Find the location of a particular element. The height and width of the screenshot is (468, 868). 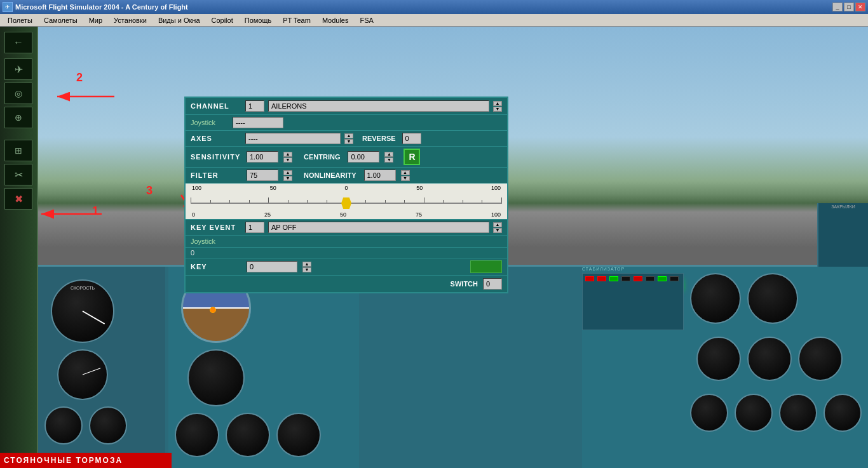

centring-spinner: ▲ ▼ is located at coordinates (389, 157).